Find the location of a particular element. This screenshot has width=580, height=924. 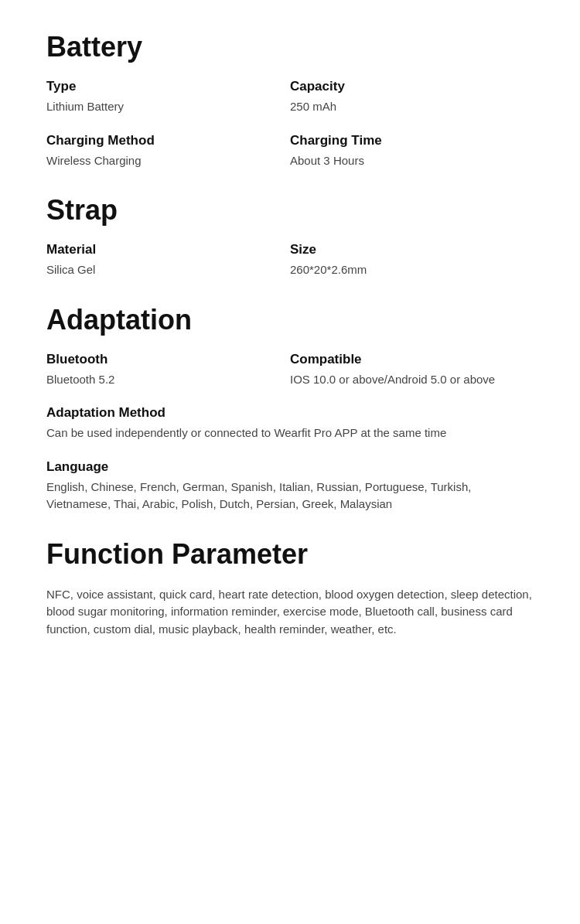

battery-capacity-item: Capacity 250 mAh is located at coordinates (411, 97).